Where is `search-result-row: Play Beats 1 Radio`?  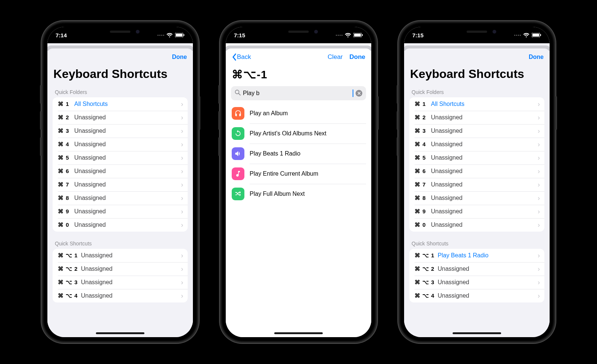 search-result-row: Play Beats 1 Radio is located at coordinates (298, 154).